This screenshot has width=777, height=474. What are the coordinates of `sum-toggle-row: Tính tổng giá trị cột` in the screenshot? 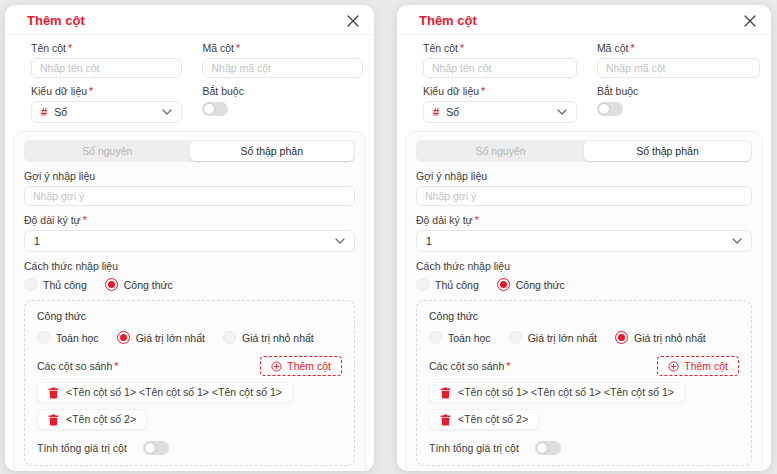 It's located at (190, 448).